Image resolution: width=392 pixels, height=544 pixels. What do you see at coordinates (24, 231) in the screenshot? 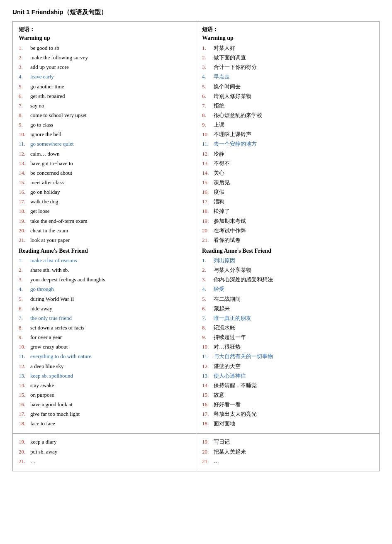
I see `item-number: 20.` at bounding box center [24, 231].